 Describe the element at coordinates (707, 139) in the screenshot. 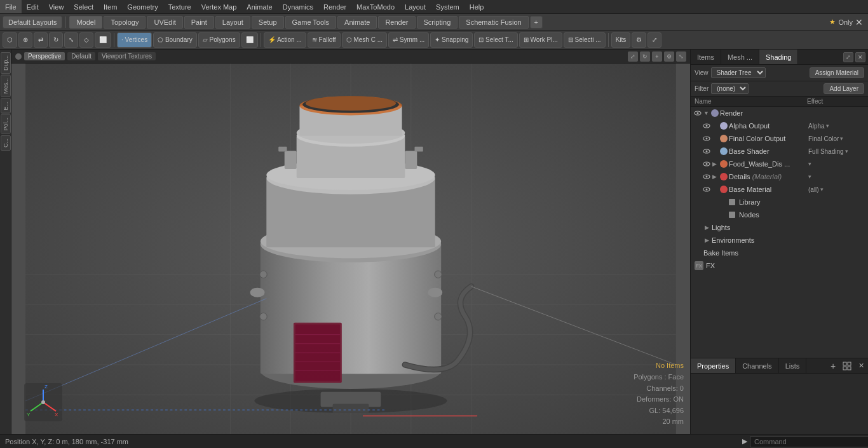

I see `eye-finalcolor` at that location.